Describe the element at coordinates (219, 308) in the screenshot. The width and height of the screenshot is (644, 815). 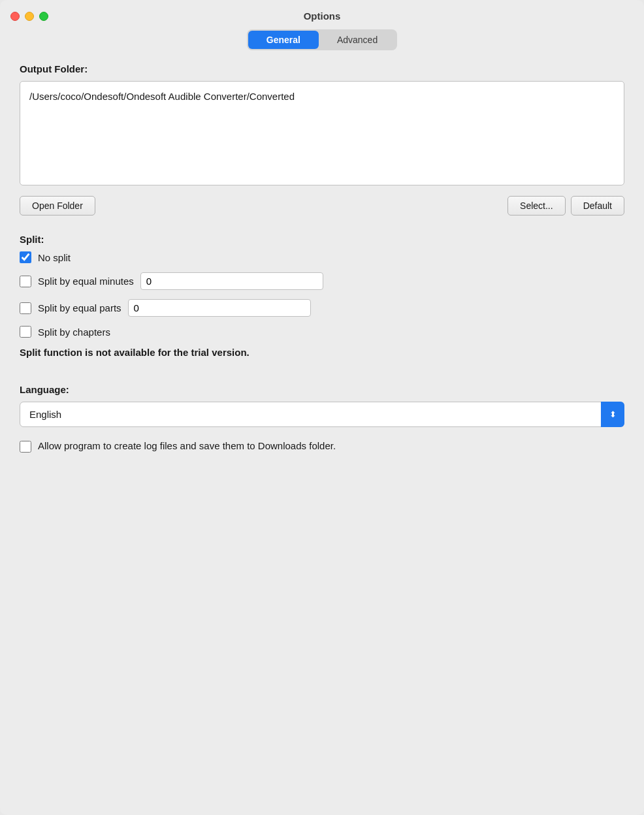
I see `split-parts-input` at that location.